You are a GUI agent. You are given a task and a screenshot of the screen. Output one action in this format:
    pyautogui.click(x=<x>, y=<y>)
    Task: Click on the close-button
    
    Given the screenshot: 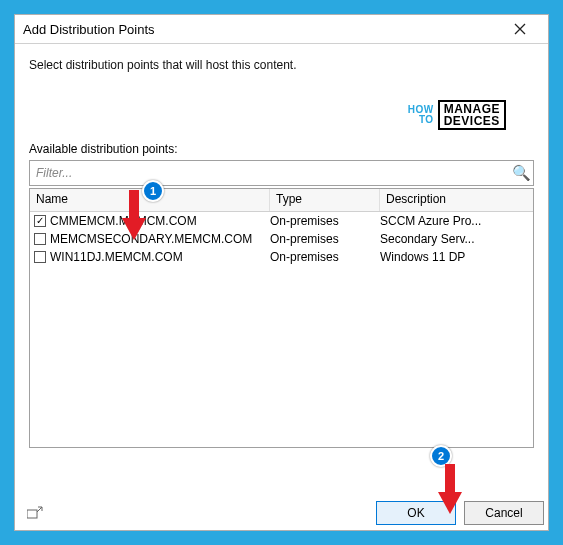 What is the action you would take?
    pyautogui.click(x=520, y=29)
    